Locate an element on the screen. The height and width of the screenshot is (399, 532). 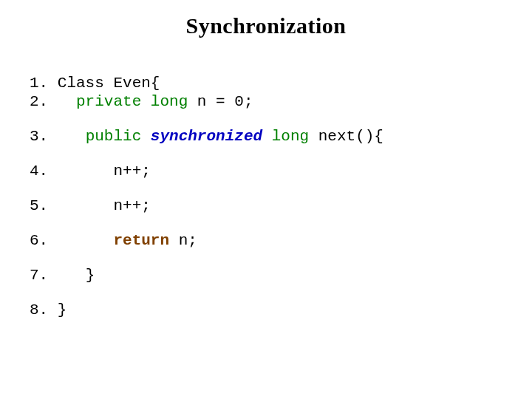
code-text: n = 0; is located at coordinates (220, 102).